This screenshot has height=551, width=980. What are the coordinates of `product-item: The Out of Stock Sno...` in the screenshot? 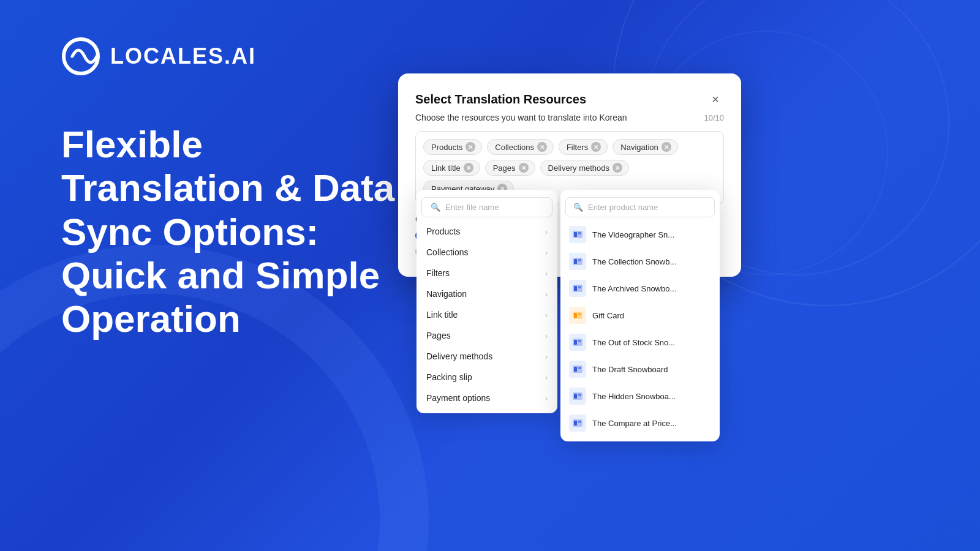 It's located at (640, 342).